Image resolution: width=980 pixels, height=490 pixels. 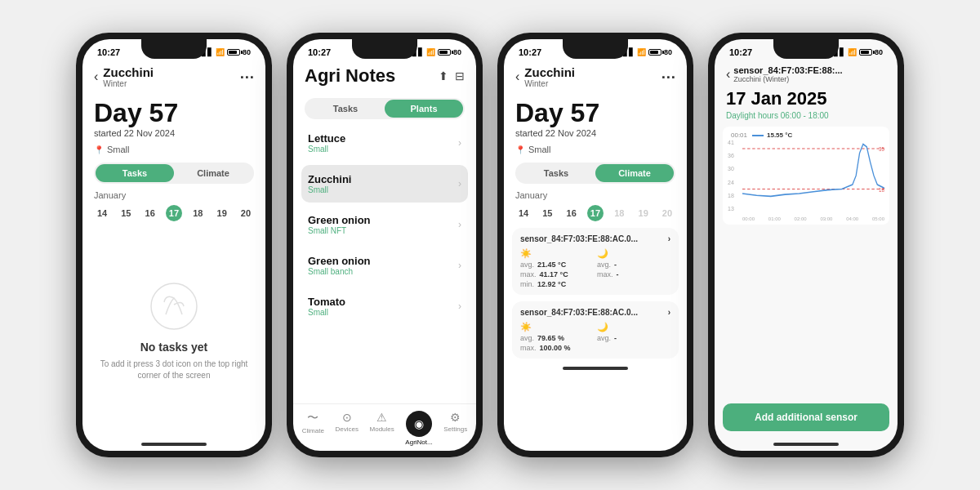 I want to click on time-1: 10:27, so click(x=109, y=52).